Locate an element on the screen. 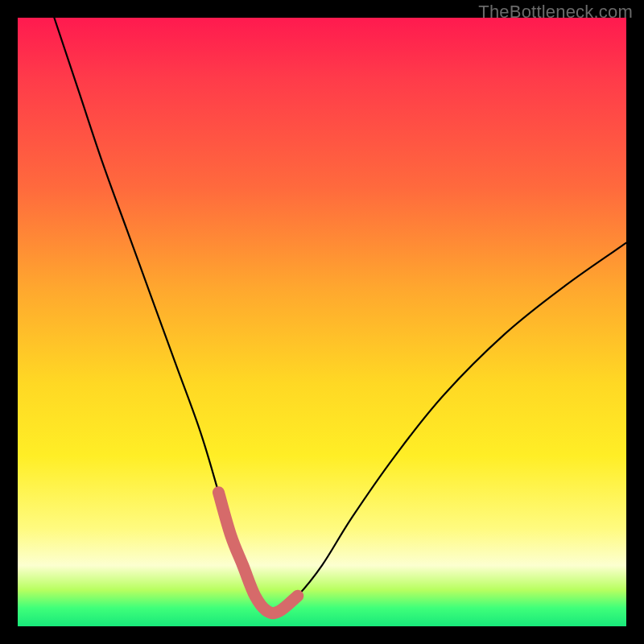 The image size is (644, 644). highlight-segment-path is located at coordinates (258, 553).